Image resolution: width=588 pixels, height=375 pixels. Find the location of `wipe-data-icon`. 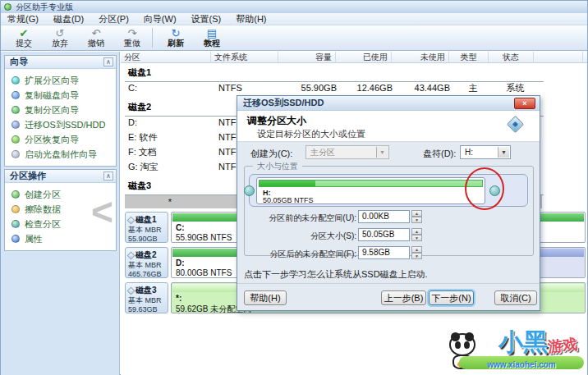

wipe-data-icon is located at coordinates (16, 209).